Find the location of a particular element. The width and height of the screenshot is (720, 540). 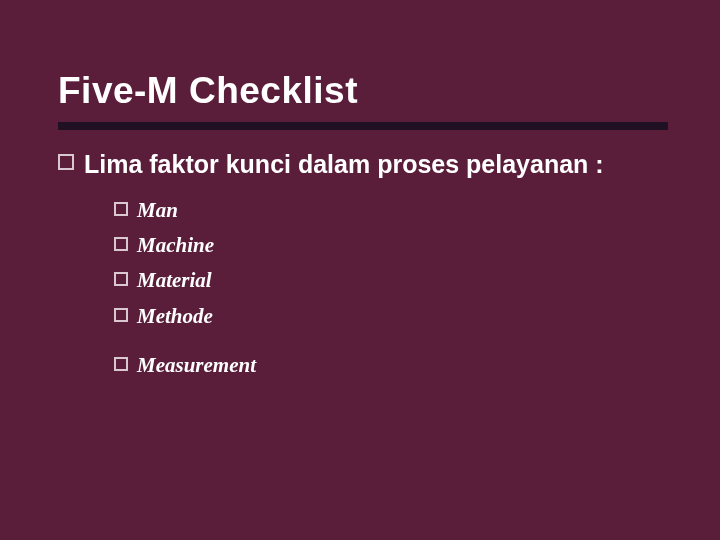

list-item-label: Machine is located at coordinates (176, 245).